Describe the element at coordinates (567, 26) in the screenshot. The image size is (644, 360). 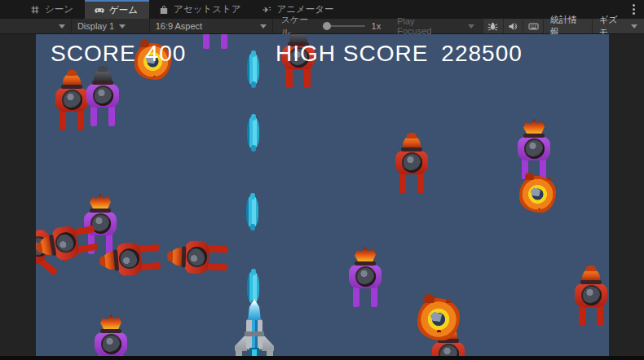
I see `stats-button: 統計情報` at that location.